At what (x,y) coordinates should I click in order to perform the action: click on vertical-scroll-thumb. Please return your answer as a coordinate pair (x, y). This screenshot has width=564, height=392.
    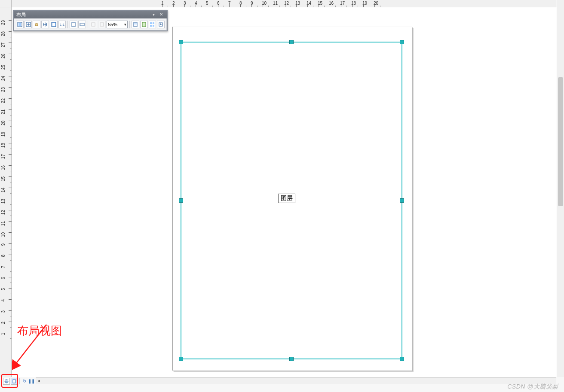
    Looking at the image, I should click on (561, 142).